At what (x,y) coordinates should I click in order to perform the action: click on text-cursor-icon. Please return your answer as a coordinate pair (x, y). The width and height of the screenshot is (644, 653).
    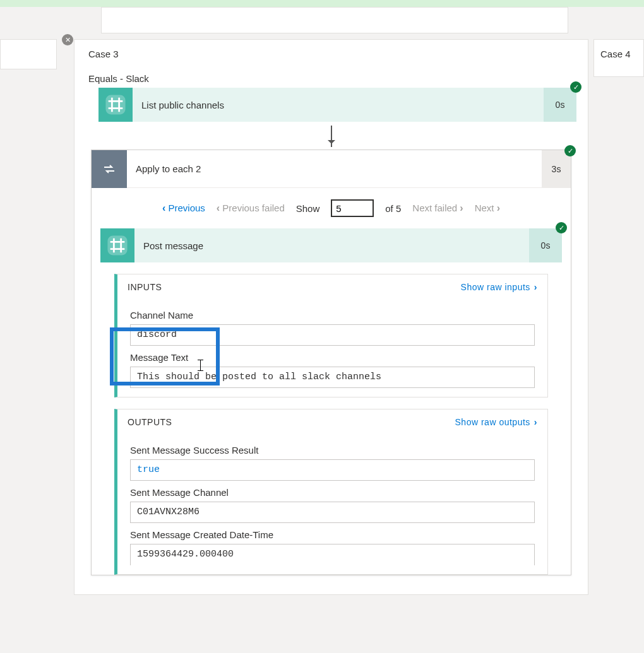
    Looking at the image, I should click on (201, 365).